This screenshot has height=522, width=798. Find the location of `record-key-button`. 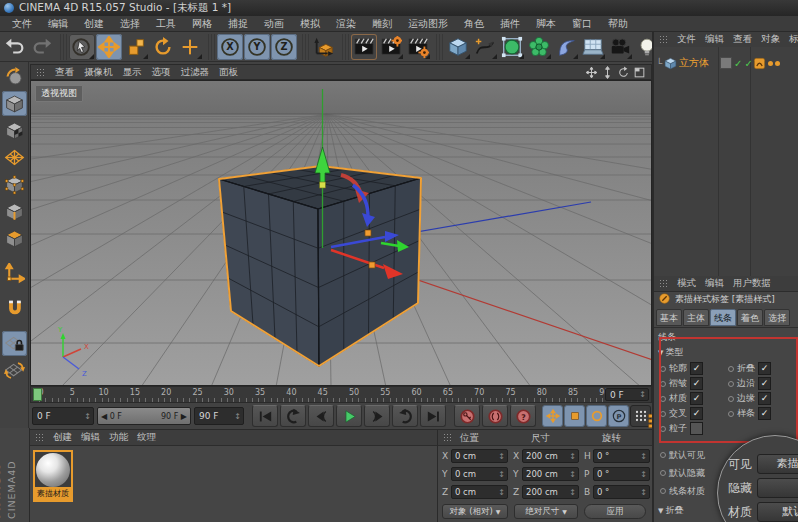

record-key-button is located at coordinates (467, 416).